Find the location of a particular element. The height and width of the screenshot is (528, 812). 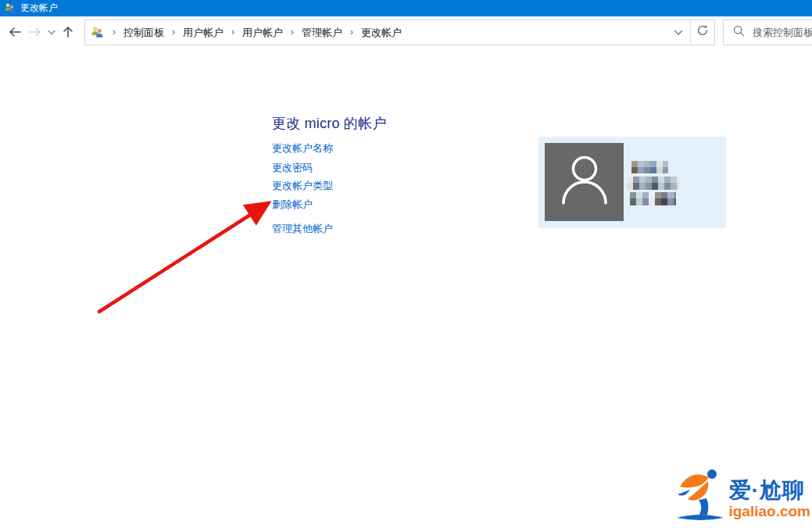

breadcrumb-user-accounts-2: 用户帐户 is located at coordinates (263, 33).